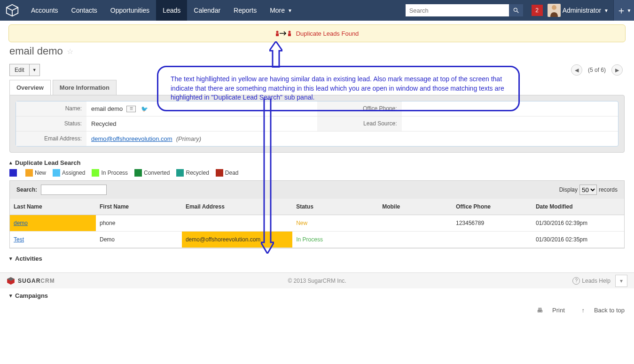  I want to click on favorite-star-icon: ☆, so click(70, 52).